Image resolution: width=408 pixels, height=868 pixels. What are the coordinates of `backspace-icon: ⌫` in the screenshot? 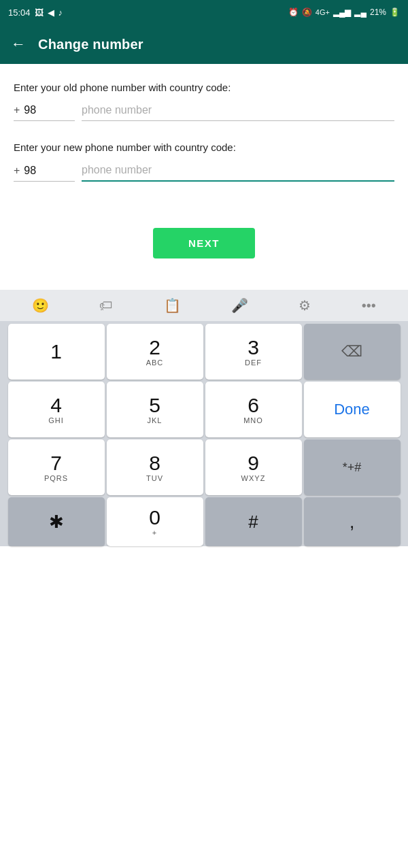 It's located at (352, 352).